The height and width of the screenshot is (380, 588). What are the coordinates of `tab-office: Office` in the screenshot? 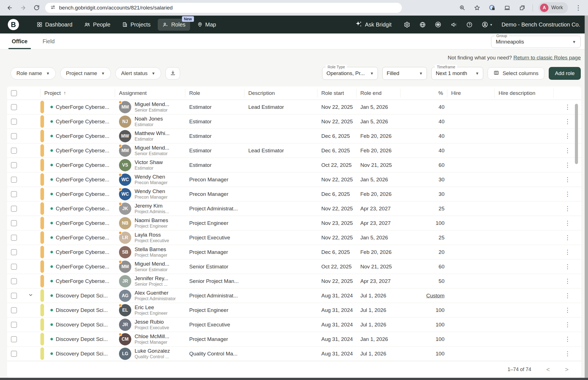 It's located at (20, 41).